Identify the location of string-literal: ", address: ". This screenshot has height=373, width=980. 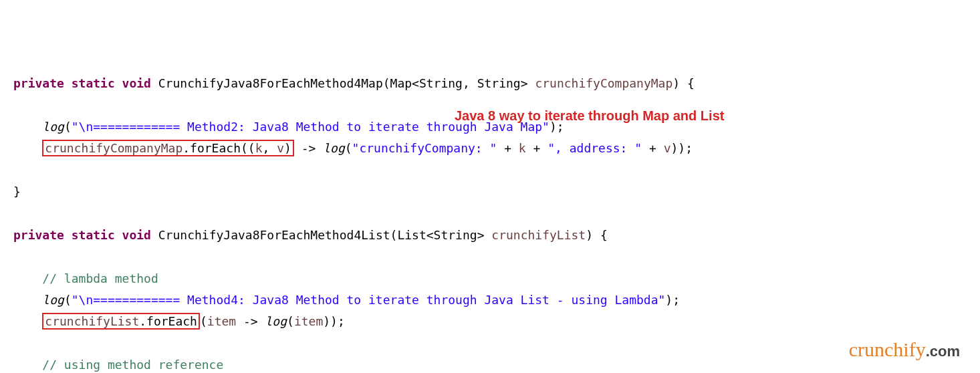
(595, 148).